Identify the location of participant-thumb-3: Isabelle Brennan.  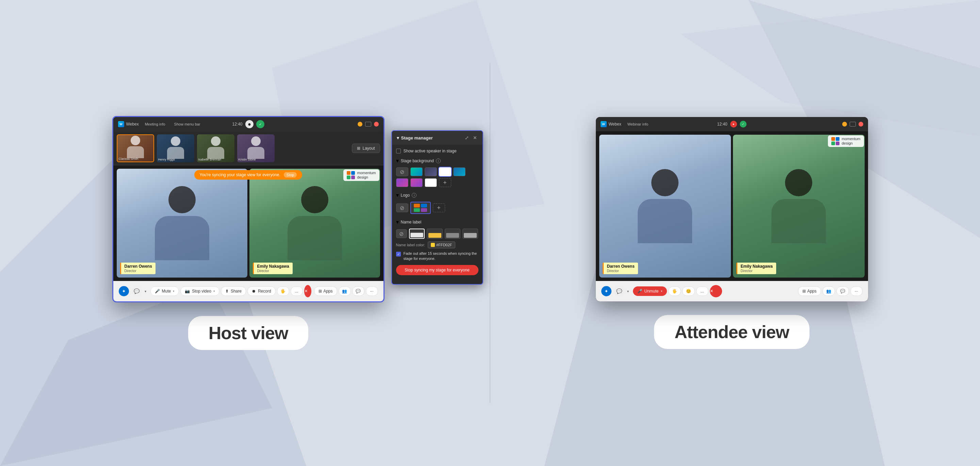
(216, 148).